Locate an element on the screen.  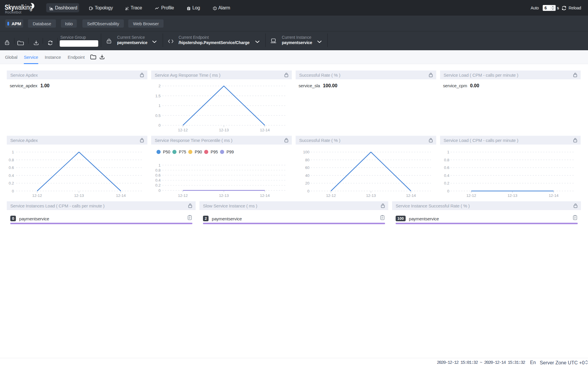
svg-text: 0.5 is located at coordinates (158, 116).